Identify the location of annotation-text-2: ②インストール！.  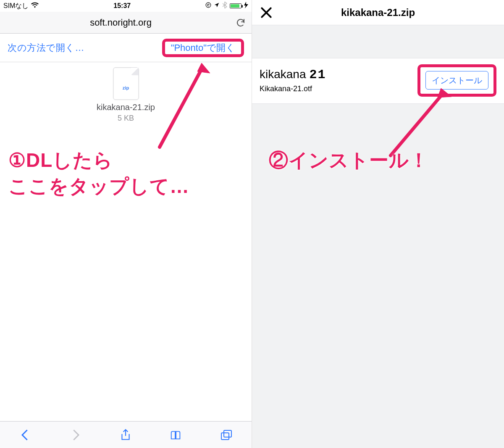
(386, 160).